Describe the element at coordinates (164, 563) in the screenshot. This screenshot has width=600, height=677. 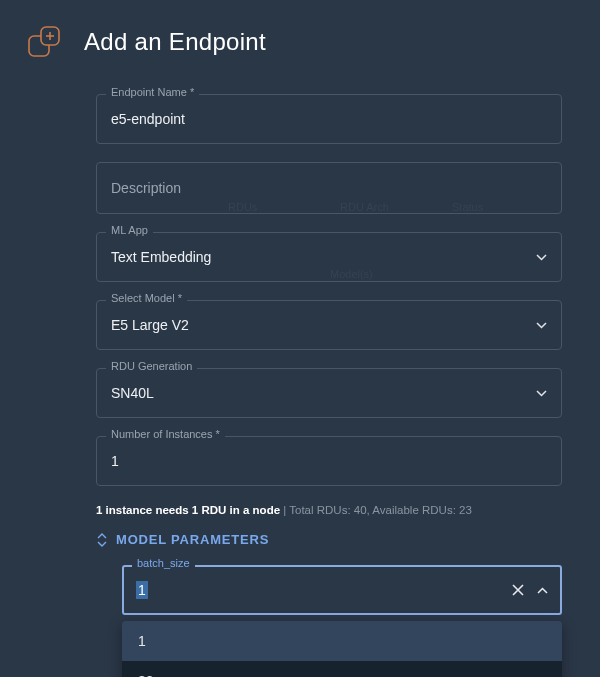
I see `field-label: batch_size` at that location.